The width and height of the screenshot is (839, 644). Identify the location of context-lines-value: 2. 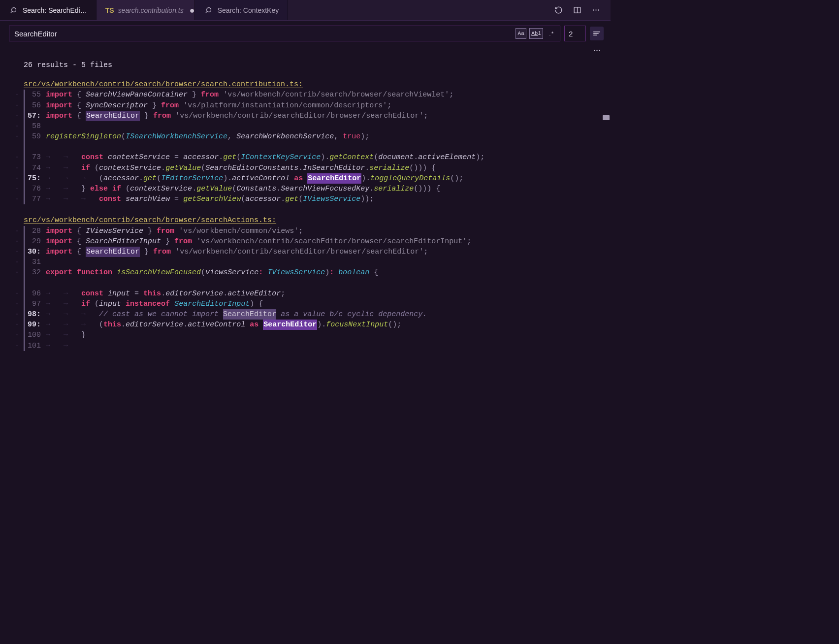
(571, 33).